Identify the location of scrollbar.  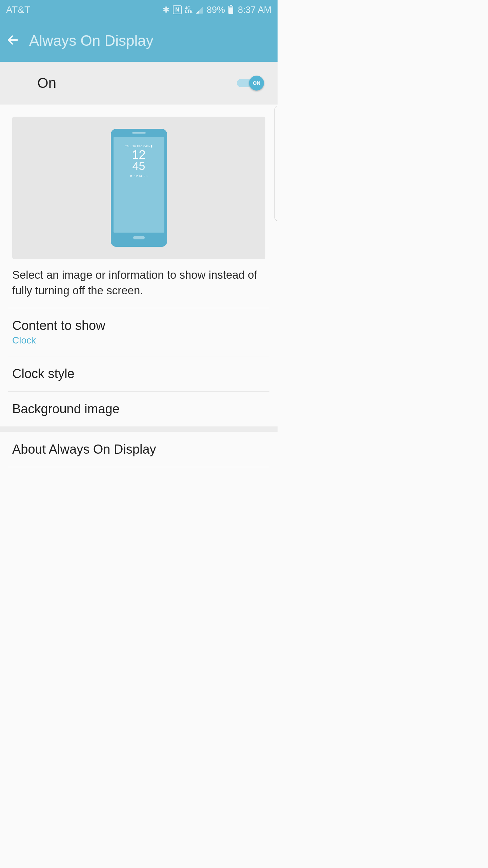
(276, 163).